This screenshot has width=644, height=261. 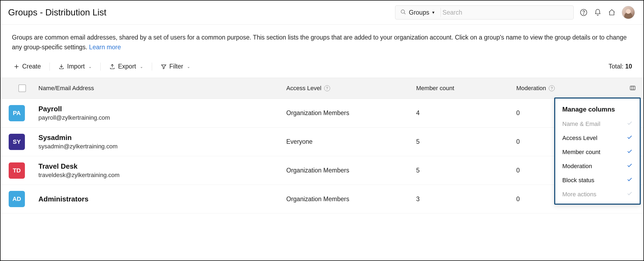 What do you see at coordinates (566, 88) in the screenshot?
I see `th-moderation: Moderation ?` at bounding box center [566, 88].